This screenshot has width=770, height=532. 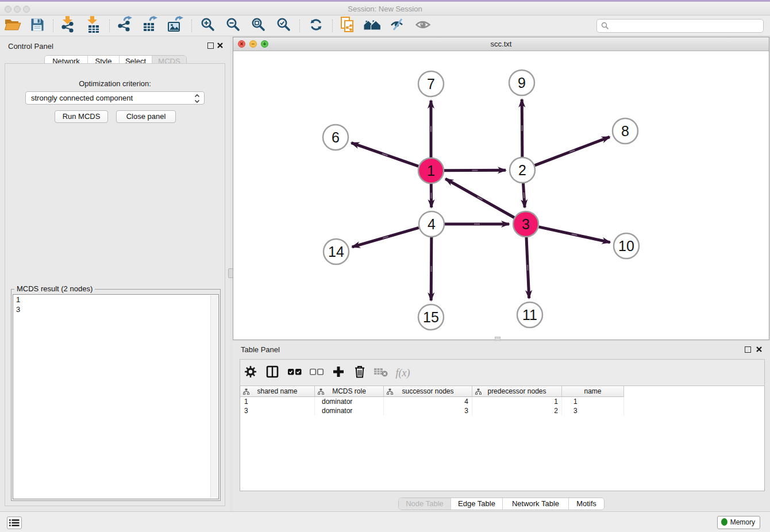 What do you see at coordinates (522, 83) in the screenshot?
I see `node-9: 9` at bounding box center [522, 83].